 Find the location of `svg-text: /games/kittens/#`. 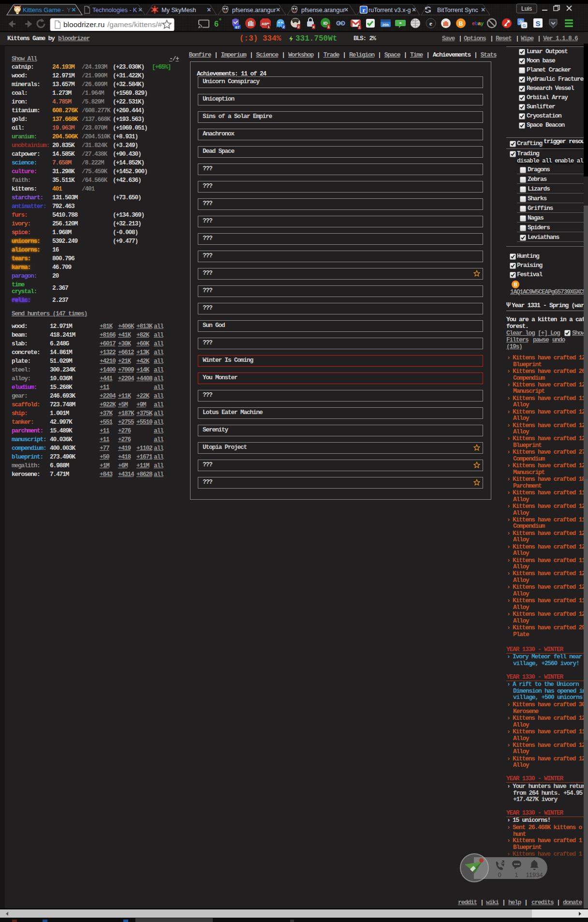

svg-text: /games/kittens/# is located at coordinates (134, 24).